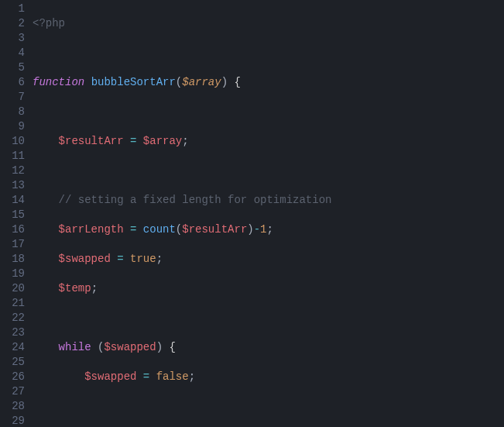 The image size is (504, 427). I want to click on line-number: 15, so click(12, 215).